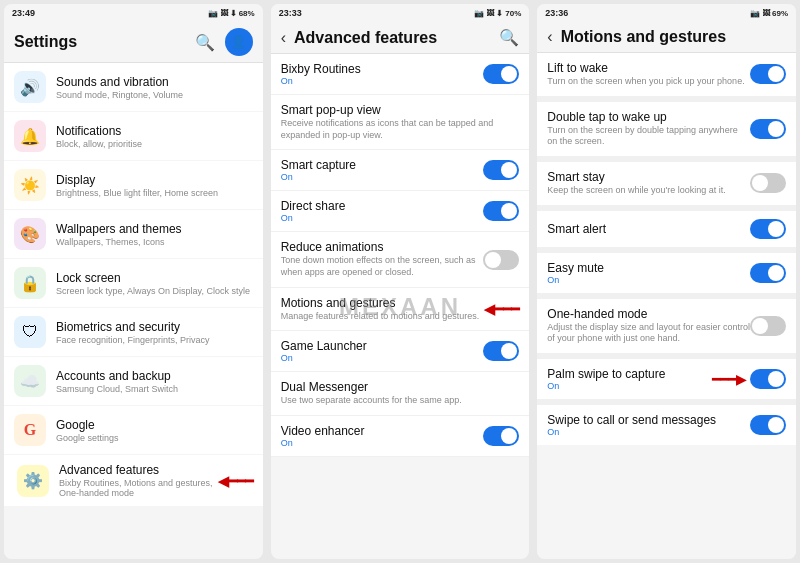  Describe the element at coordinates (400, 260) in the screenshot. I see `list-item: Reduce animations Tone down motion effec…` at that location.